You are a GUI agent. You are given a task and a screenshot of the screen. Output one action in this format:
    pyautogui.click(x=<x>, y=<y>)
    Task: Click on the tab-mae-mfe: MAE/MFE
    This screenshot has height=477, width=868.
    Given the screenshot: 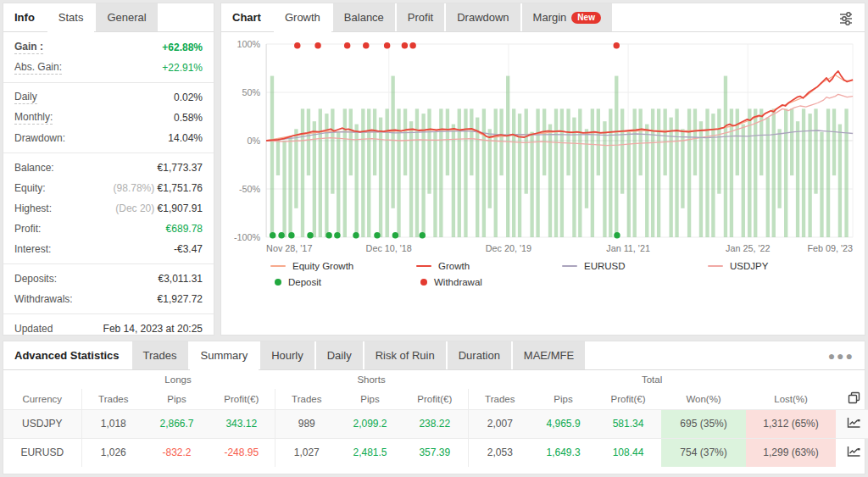 What is the action you would take?
    pyautogui.click(x=549, y=356)
    